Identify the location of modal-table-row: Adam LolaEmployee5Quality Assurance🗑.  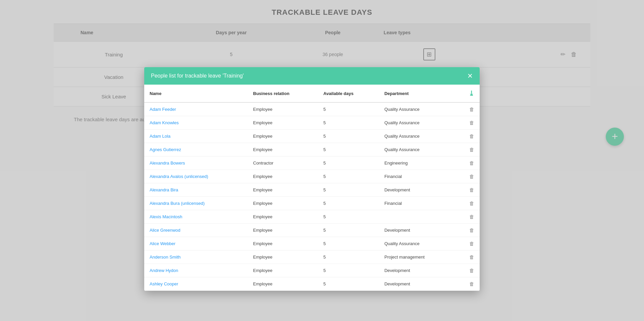
(312, 136).